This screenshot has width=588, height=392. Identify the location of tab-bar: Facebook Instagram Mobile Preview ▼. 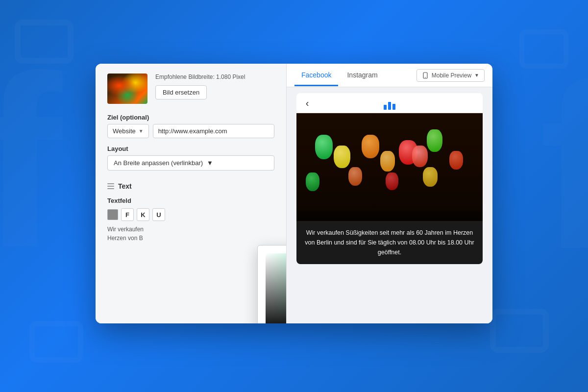
(390, 75).